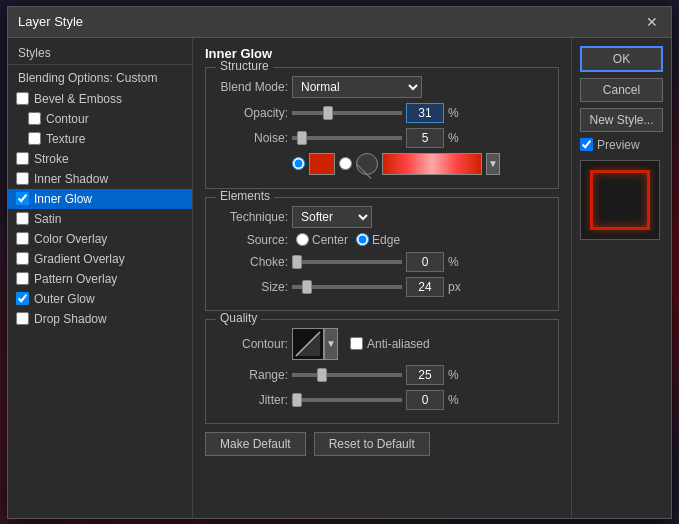 This screenshot has width=679, height=524. I want to click on left-item-drop-shadow: Drop Shadow, so click(100, 319).